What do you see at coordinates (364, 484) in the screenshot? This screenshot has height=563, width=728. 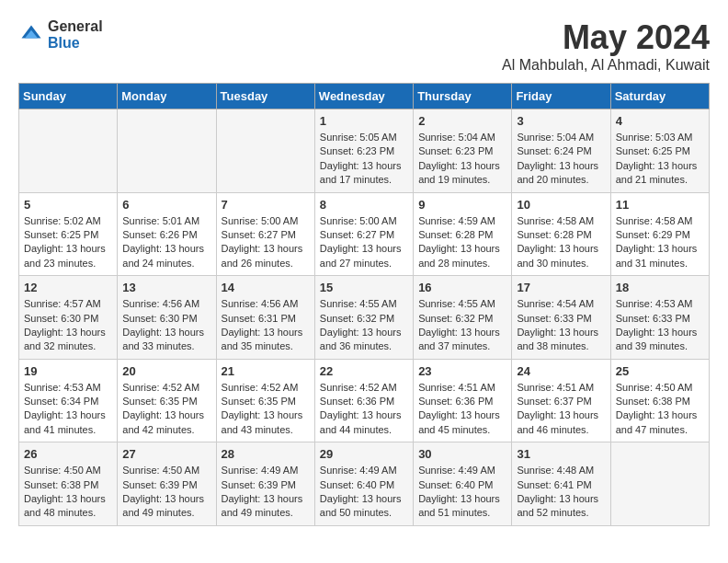 I see `calendar-cell: 29Sunrise: 4:49 AM Sunset: 6:40 PM Dayli…` at bounding box center [364, 484].